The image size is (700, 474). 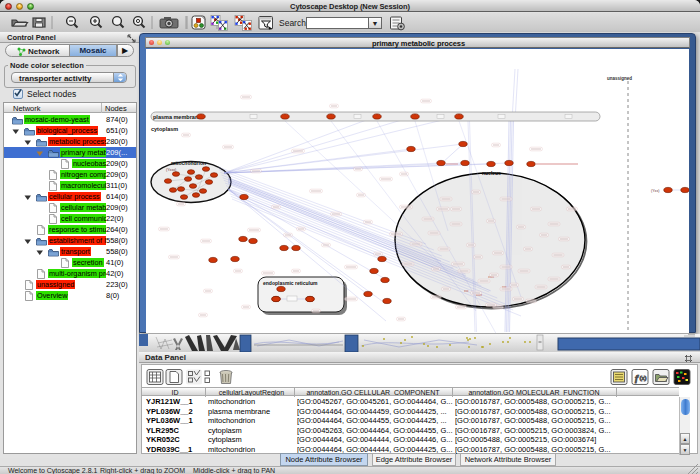 What do you see at coordinates (466, 291) in the screenshot?
I see `svg-text: xxx` at bounding box center [466, 291].